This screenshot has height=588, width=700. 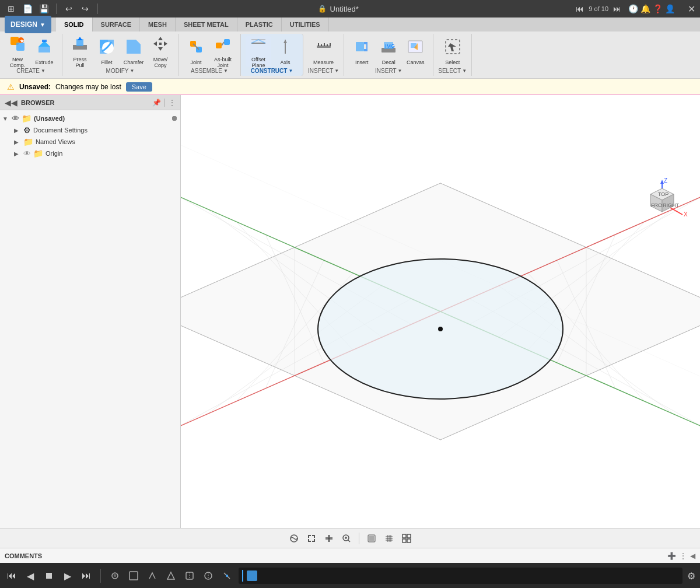 What do you see at coordinates (18, 51) in the screenshot?
I see `new-component-btn: ★ NewComp.` at bounding box center [18, 51].